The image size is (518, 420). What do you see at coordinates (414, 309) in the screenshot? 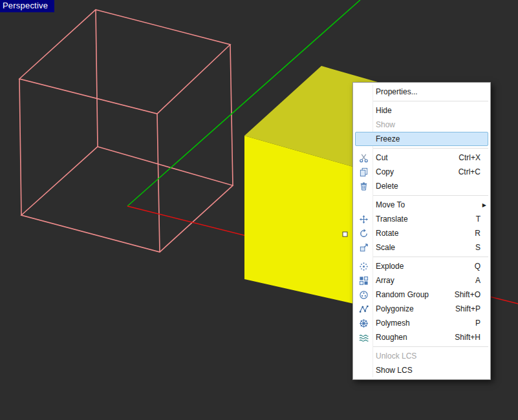
I see `menu-item-label: Polygonize` at bounding box center [414, 309].